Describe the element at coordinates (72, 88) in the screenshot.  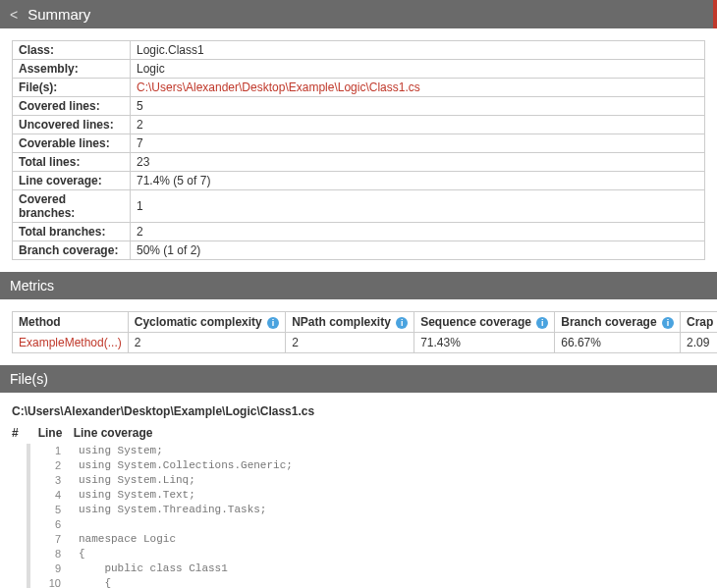
I see `summary-label: File(s):` at that location.